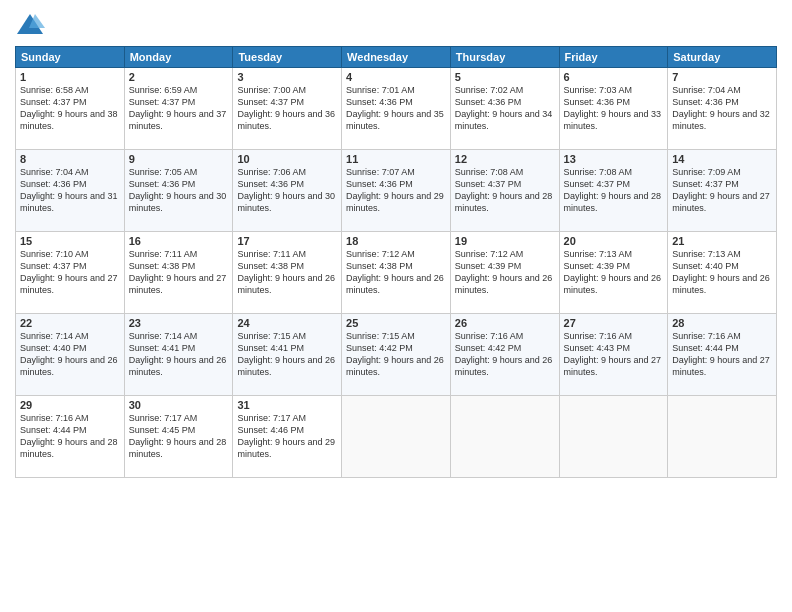  Describe the element at coordinates (70, 273) in the screenshot. I see `day-cell: 15 Sunrise: 7:10 AM Sunset: 4:37 PM Dayl…` at that location.